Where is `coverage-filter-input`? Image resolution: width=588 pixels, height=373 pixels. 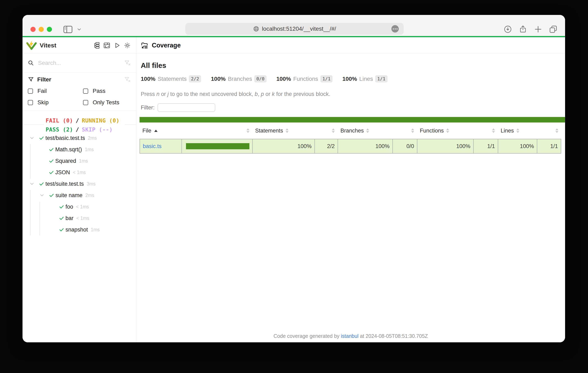 coverage-filter-input is located at coordinates (186, 107).